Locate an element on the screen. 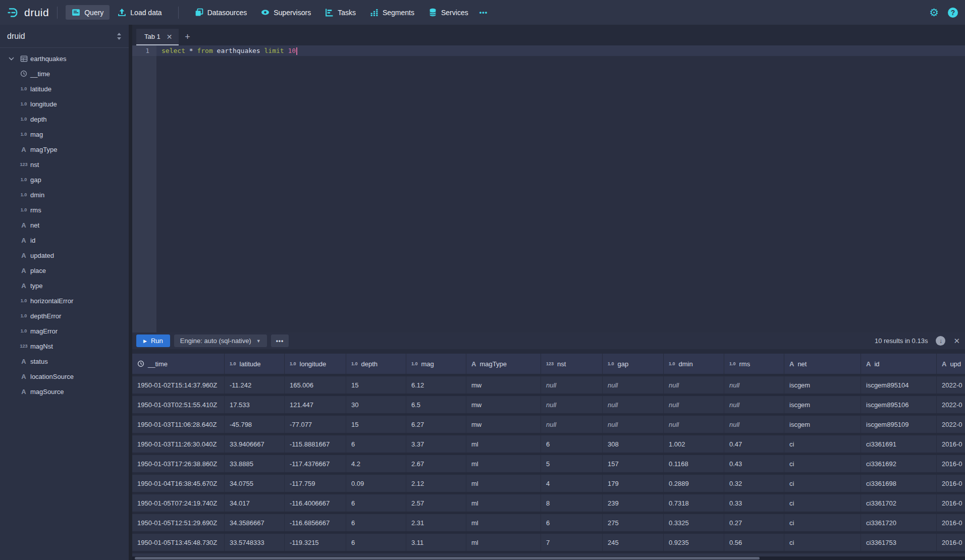 The width and height of the screenshot is (965, 560). horizontal-scrollbar-thumb is located at coordinates (447, 558).